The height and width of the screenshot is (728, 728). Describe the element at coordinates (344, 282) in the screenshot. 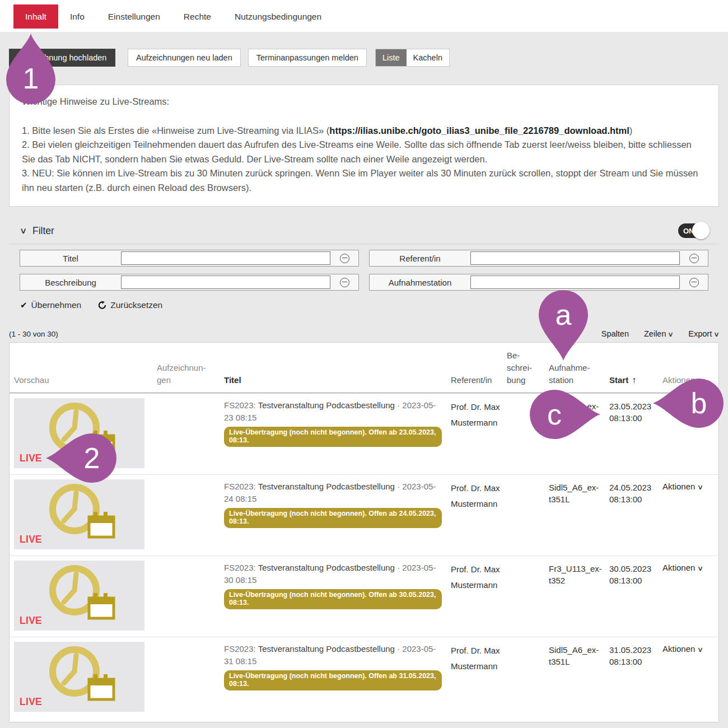

I see `remove-filter-beschreibung-button` at that location.